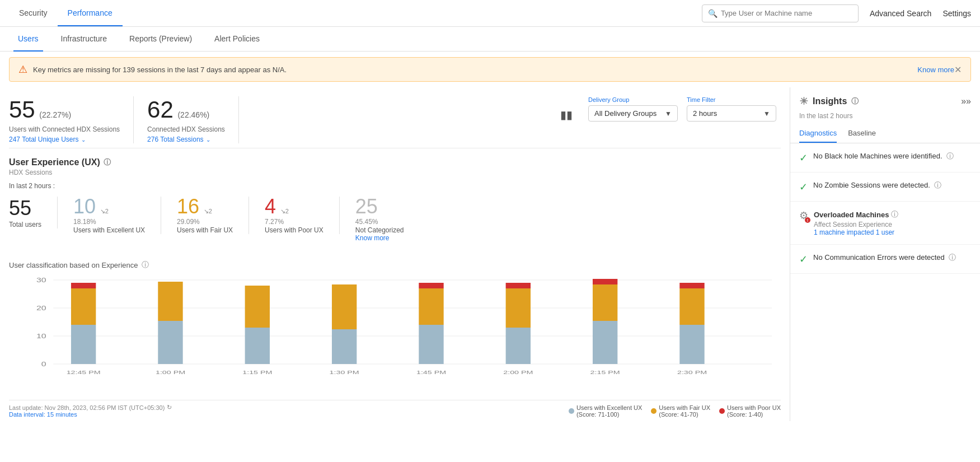  What do you see at coordinates (804, 158) in the screenshot?
I see `check-icon-blackhole: ✓` at bounding box center [804, 158].